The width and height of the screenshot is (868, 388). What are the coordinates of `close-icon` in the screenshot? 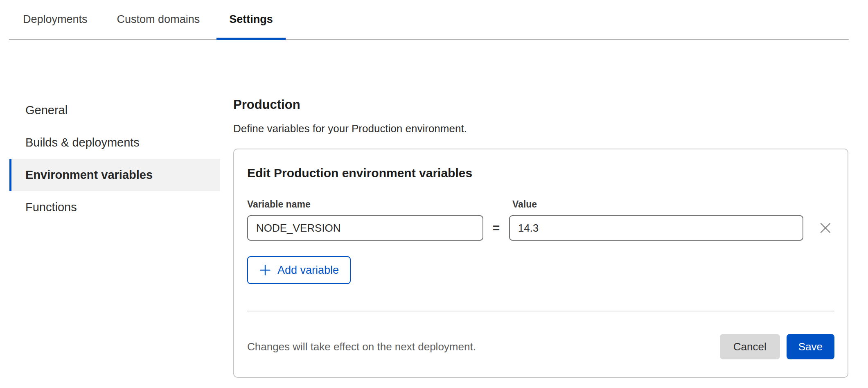 It's located at (825, 228).